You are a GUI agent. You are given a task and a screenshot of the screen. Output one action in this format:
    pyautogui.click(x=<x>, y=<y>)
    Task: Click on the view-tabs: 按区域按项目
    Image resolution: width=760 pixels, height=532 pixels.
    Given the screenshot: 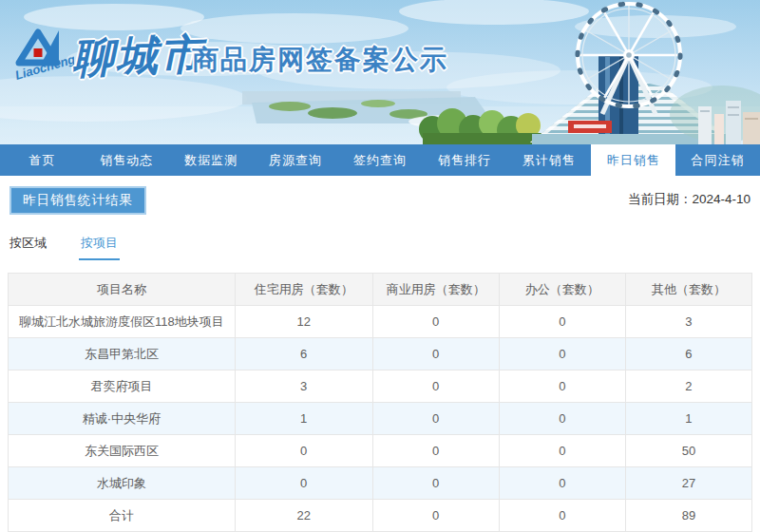 What is the action you would take?
    pyautogui.click(x=380, y=238)
    